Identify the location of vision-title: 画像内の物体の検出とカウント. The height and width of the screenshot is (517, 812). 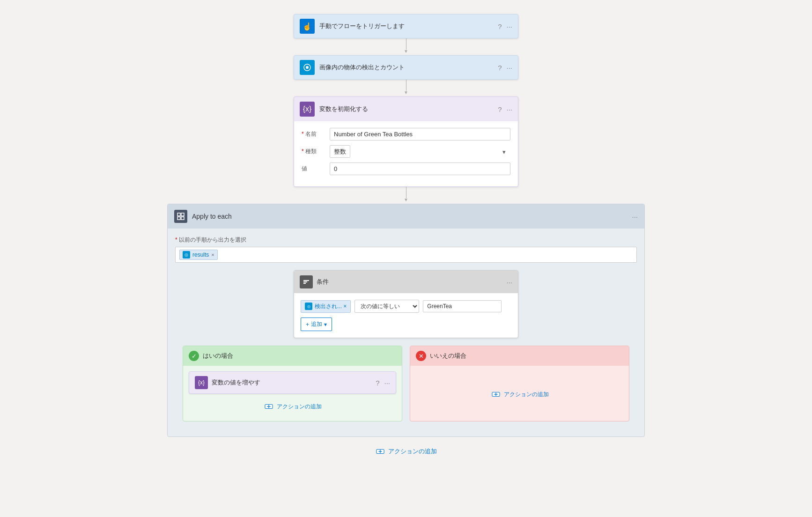
(408, 67).